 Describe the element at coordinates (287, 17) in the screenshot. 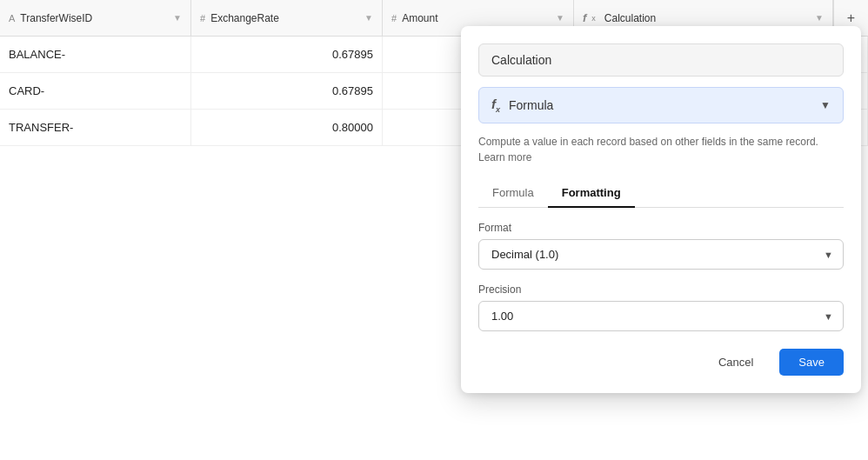

I see `col-header-exchangerate: # ExchangeRate ▼` at that location.